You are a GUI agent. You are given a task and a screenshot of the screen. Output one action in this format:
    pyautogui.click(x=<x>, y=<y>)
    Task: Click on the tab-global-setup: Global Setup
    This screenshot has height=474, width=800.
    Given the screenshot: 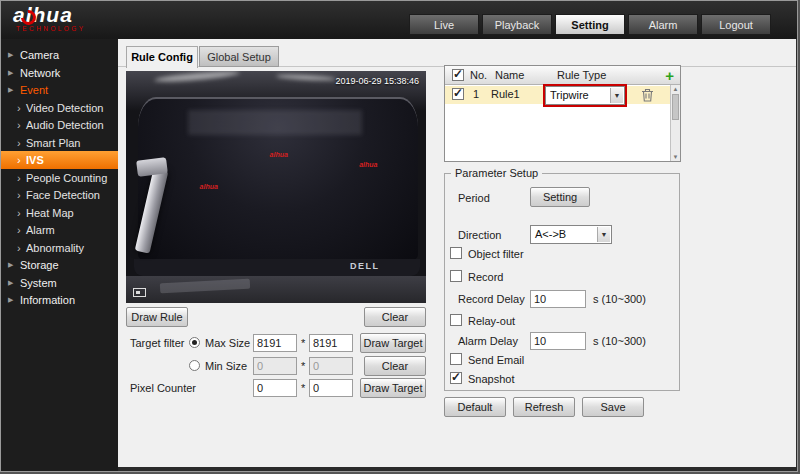 What is the action you would take?
    pyautogui.click(x=239, y=56)
    